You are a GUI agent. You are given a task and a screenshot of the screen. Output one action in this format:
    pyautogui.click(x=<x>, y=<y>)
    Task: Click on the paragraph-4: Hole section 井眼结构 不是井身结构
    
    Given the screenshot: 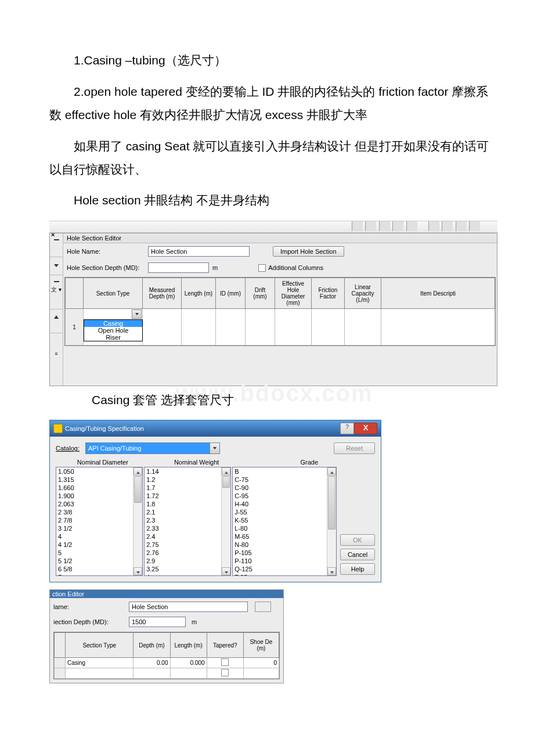 What is the action you would take?
    pyautogui.click(x=274, y=200)
    